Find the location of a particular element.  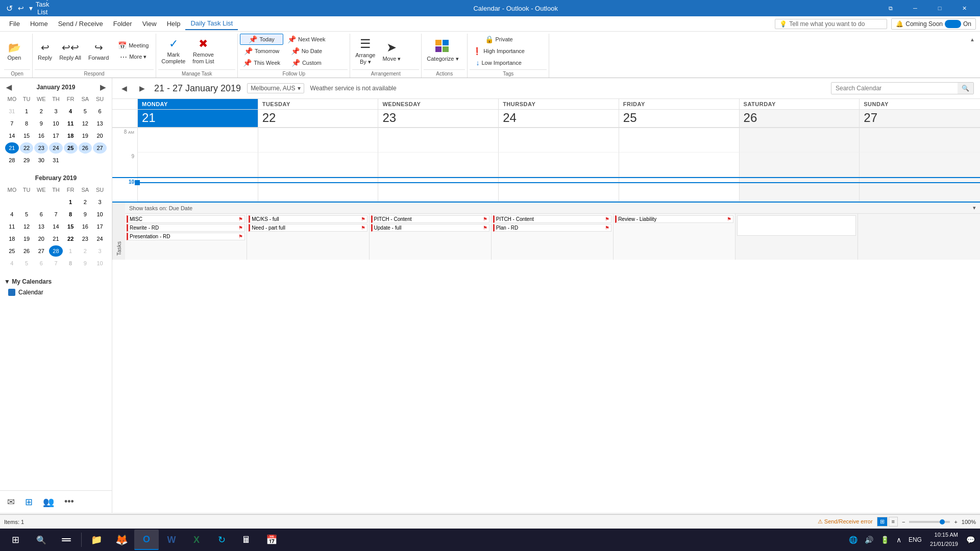

cal-day-24: 24 is located at coordinates (56, 148).